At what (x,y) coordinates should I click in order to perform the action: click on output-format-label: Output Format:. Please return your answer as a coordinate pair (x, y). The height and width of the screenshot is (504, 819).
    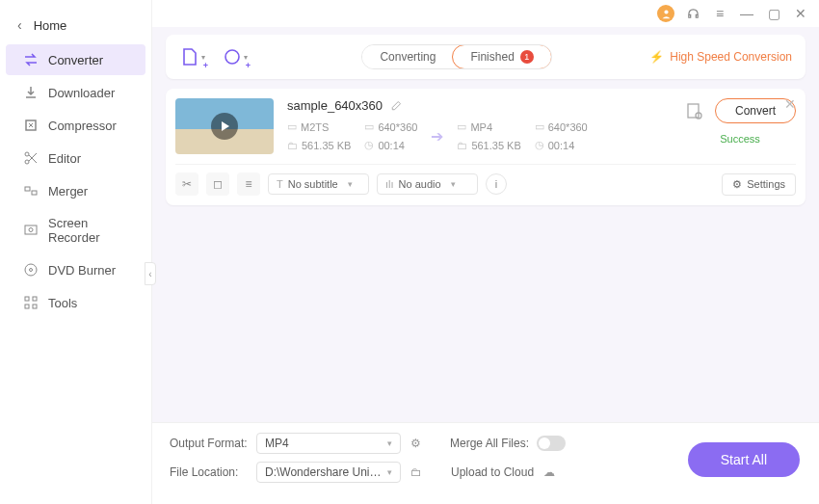
    Looking at the image, I should click on (213, 443).